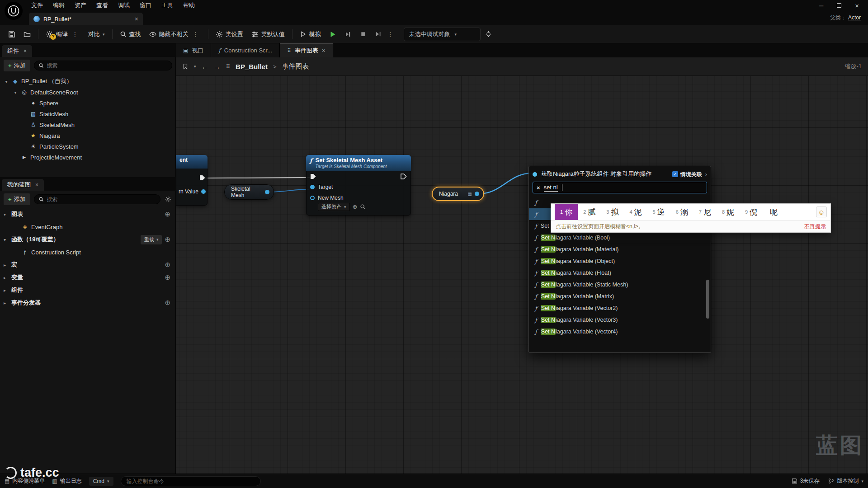 This screenshot has width=868, height=488. Describe the element at coordinates (88, 146) in the screenshot. I see `component-tree-item: ☀ ParticleSystem` at that location.